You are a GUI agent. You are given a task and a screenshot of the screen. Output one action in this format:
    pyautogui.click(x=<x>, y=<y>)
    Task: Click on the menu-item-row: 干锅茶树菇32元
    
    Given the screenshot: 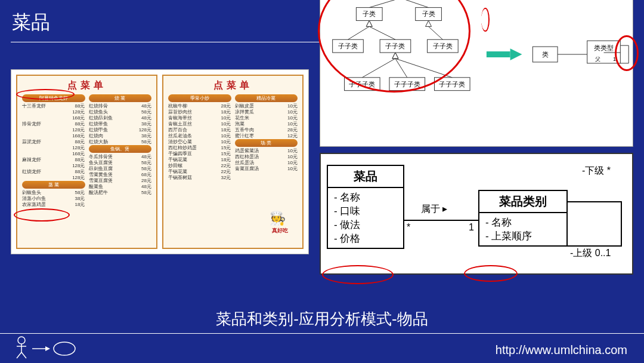 What is the action you would take?
    pyautogui.click(x=200, y=178)
    